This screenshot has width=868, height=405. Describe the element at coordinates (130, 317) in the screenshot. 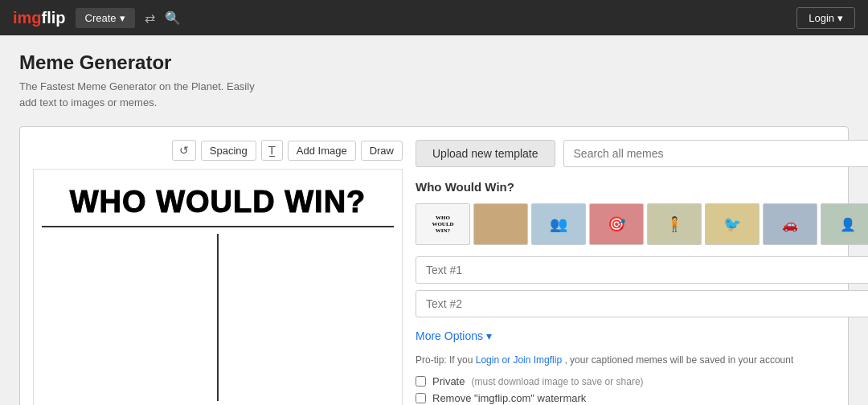

I see `meme-left-panel` at that location.